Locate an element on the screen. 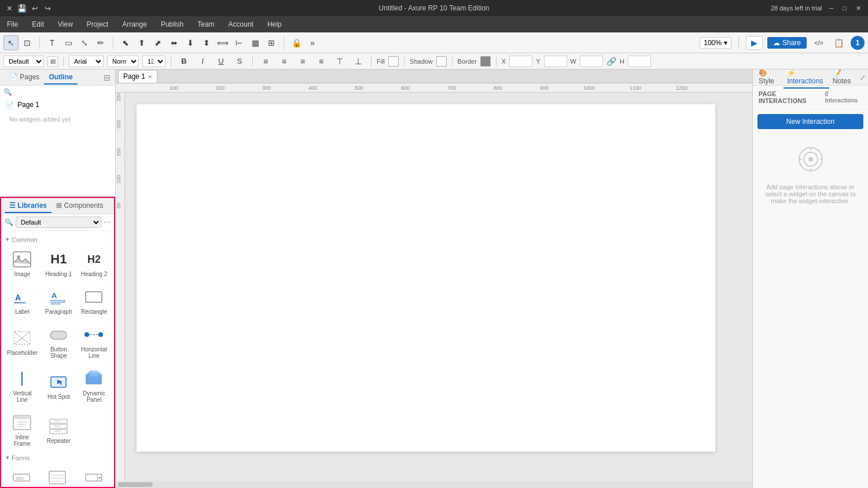  group-tool: ▦ is located at coordinates (255, 43).